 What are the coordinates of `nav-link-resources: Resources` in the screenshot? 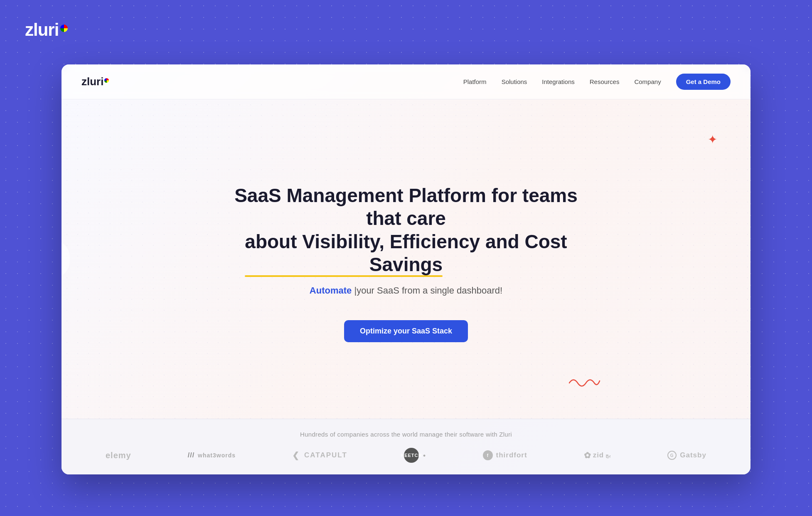 It's located at (605, 81).